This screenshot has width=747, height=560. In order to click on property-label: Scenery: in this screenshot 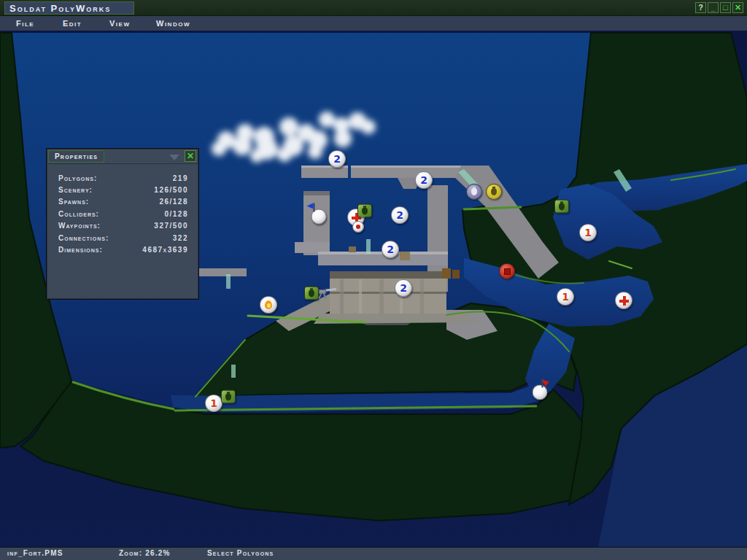, I will do `click(76, 190)`.